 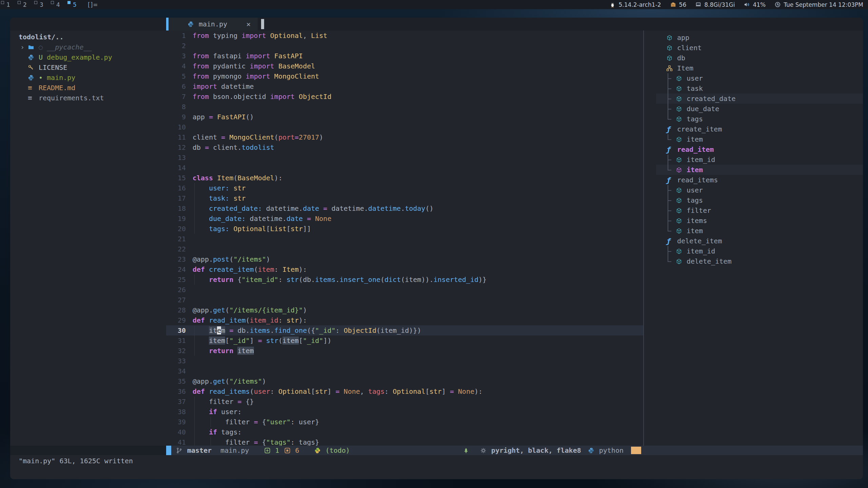 What do you see at coordinates (405, 371) in the screenshot?
I see `code-line-34: 34` at bounding box center [405, 371].